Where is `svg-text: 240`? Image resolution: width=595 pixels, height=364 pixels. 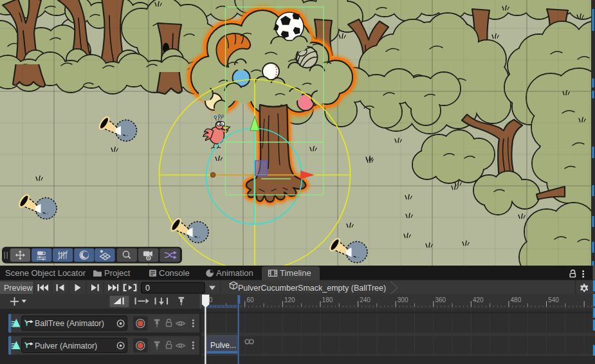 svg-text: 240 is located at coordinates (365, 300).